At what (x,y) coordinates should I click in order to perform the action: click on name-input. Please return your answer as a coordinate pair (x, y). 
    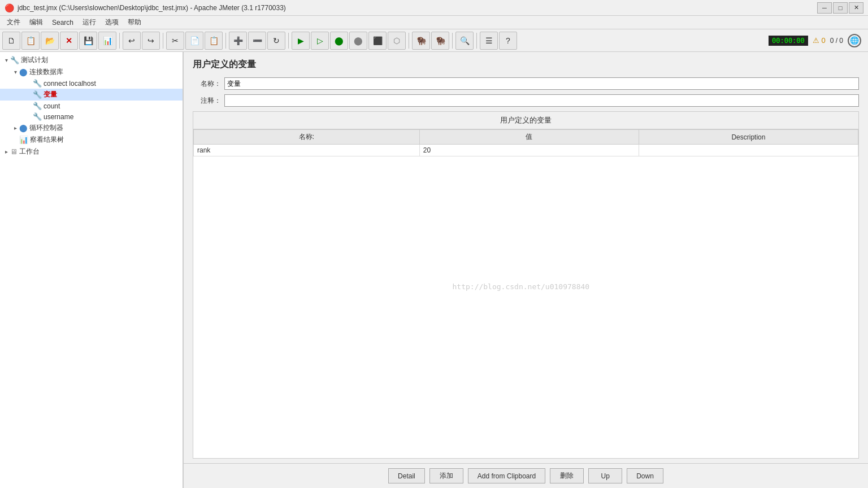
    Looking at the image, I should click on (541, 84).